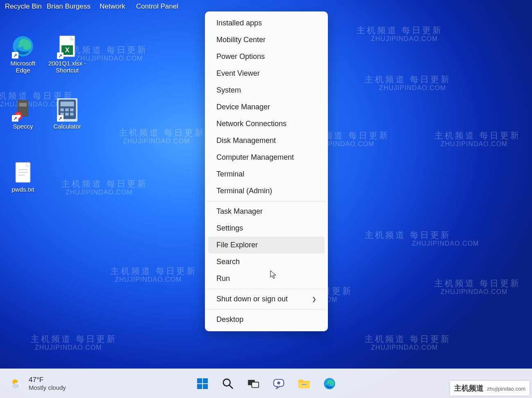 The image size is (532, 398). What do you see at coordinates (490, 388) in the screenshot?
I see `watermark-overlay: 主机频道 zhujipindao.com` at bounding box center [490, 388].